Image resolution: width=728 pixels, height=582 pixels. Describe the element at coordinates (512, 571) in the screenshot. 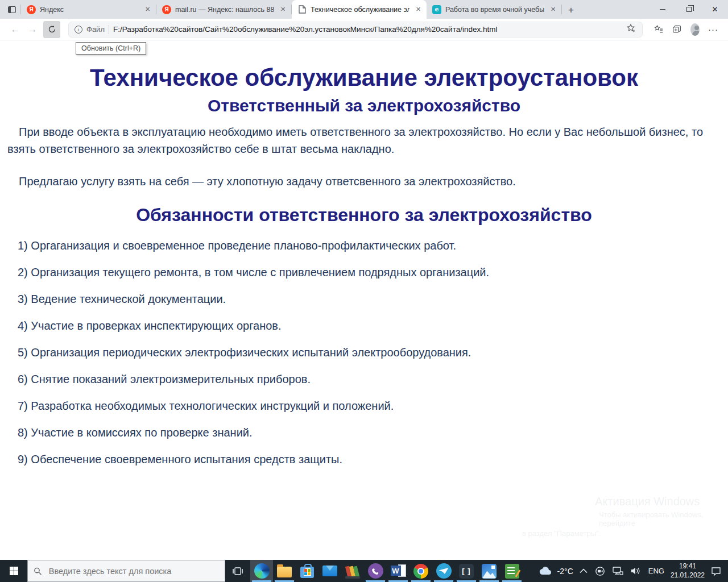

I see `taskbar-app-notes` at that location.